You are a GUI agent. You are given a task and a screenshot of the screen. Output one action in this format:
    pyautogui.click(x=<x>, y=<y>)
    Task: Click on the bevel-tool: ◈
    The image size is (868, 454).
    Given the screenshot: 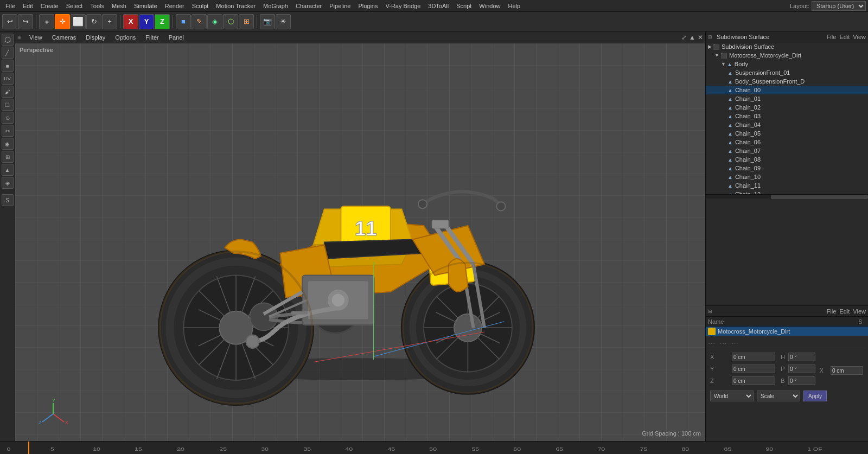 What is the action you would take?
    pyautogui.click(x=8, y=183)
    